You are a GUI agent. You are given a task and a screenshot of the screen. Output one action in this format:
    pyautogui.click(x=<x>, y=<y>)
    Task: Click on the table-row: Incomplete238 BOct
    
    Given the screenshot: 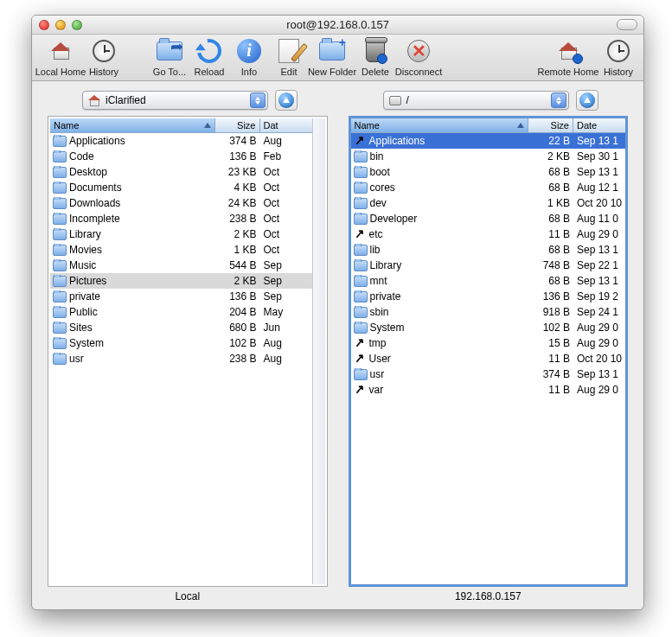 What is the action you would take?
    pyautogui.click(x=182, y=219)
    